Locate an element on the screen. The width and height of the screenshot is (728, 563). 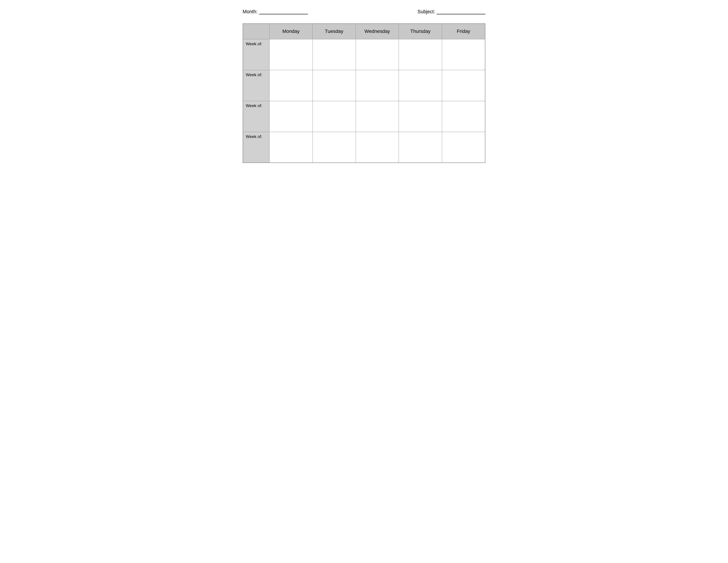
monday-cell-row1 is located at coordinates (291, 55).